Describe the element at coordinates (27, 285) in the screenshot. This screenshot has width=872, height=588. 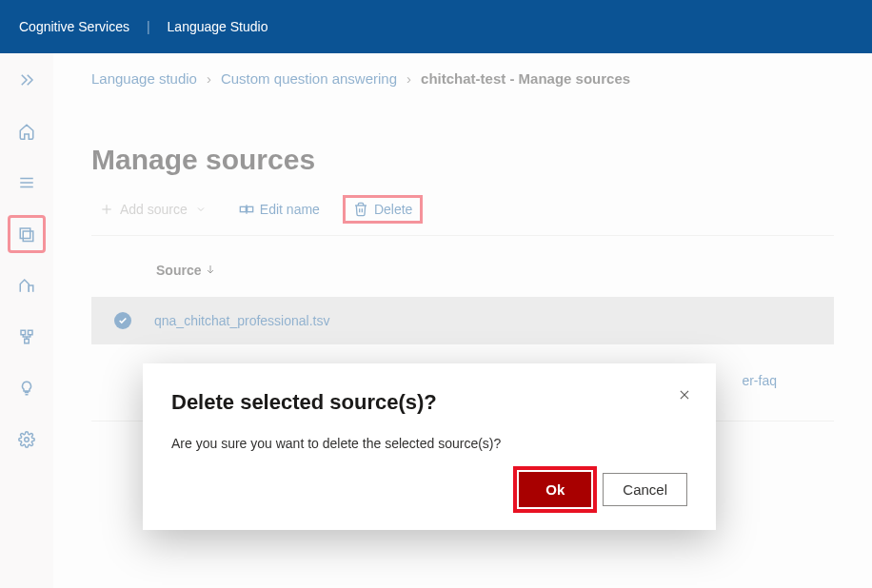
I see `building-icon` at that location.